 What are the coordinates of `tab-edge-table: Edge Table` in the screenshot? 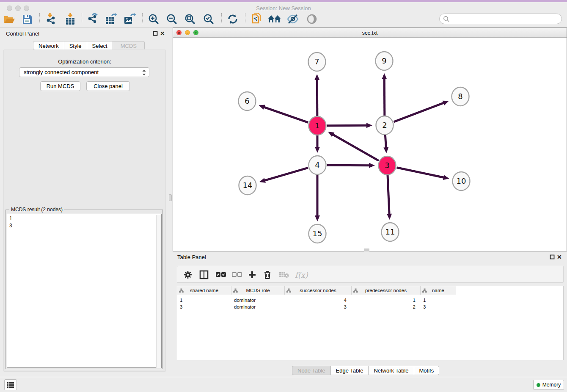 It's located at (350, 370).